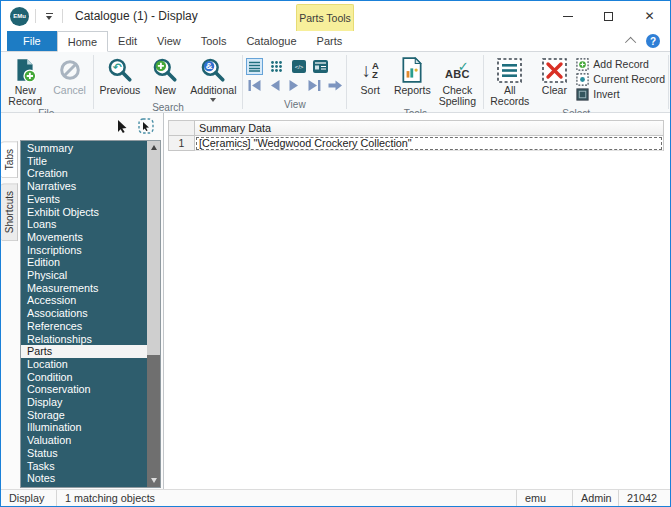  I want to click on sidebar-item-condition: Condition, so click(84, 378).